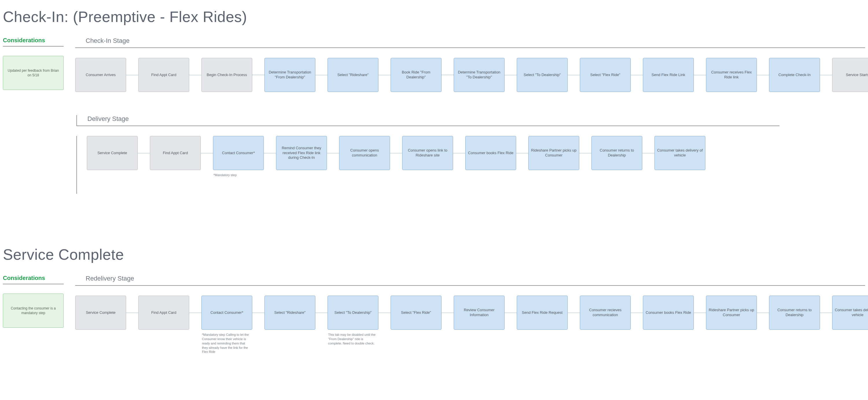  I want to click on flow-node: Consumer receives Flex Ride link, so click(731, 75).